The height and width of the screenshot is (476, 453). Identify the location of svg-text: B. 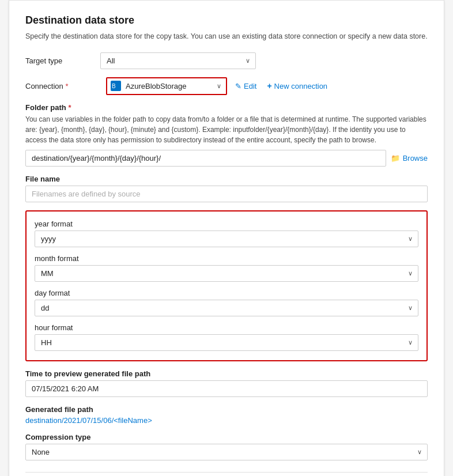
(114, 86).